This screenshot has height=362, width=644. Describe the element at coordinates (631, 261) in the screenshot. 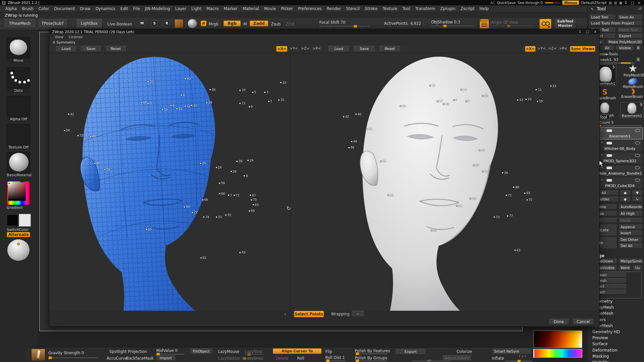

I see `mergesimilar-button: MergeSimilar` at that location.